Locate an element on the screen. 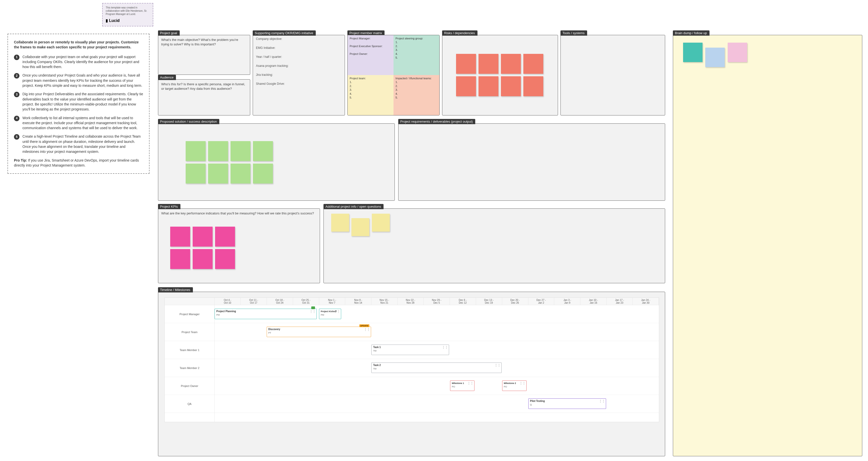 Image resolution: width=868 pixels, height=461 pixels. timeline-col: Jan 10 -Jan 16 is located at coordinates (594, 301).